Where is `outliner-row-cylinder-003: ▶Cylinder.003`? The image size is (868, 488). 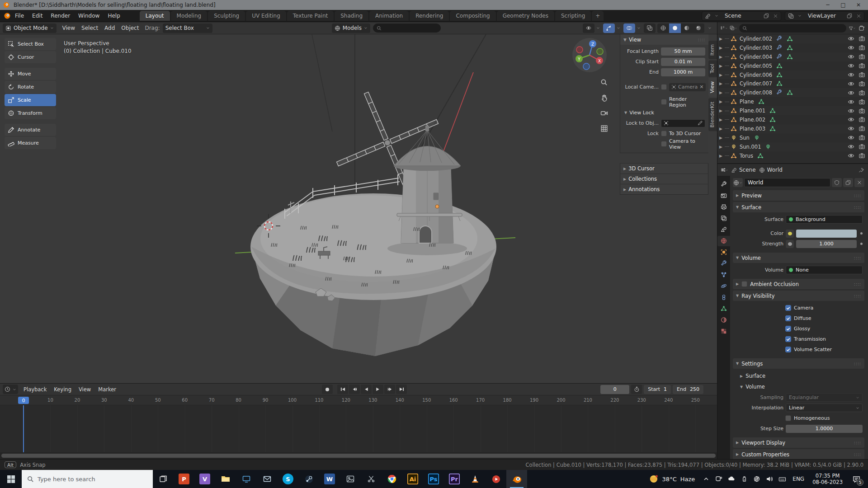
outliner-row-cylinder-003: ▶Cylinder.003 is located at coordinates (793, 48).